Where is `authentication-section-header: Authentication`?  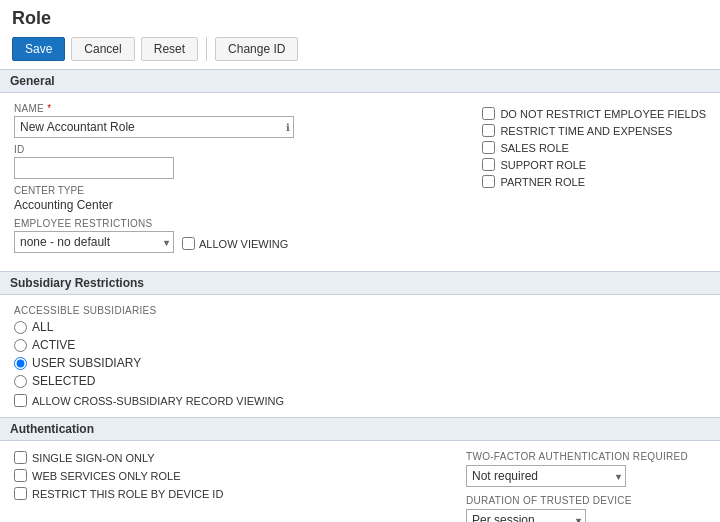 authentication-section-header: Authentication is located at coordinates (360, 429).